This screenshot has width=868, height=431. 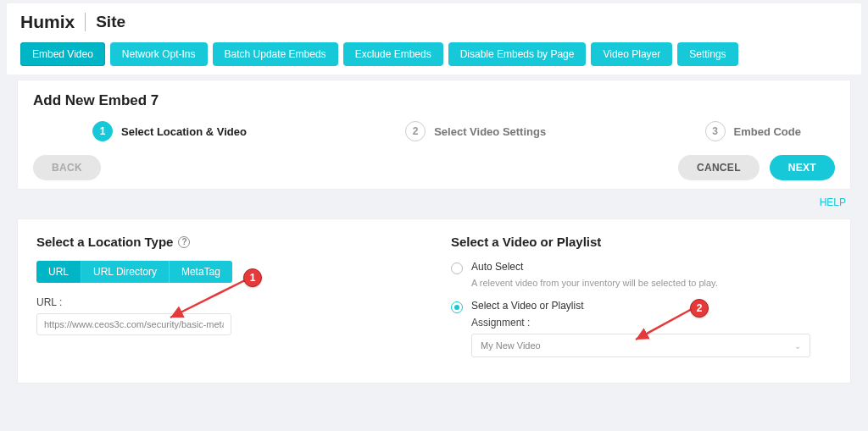 What do you see at coordinates (798, 345) in the screenshot?
I see `chevron-down-icon: ⌄` at bounding box center [798, 345].